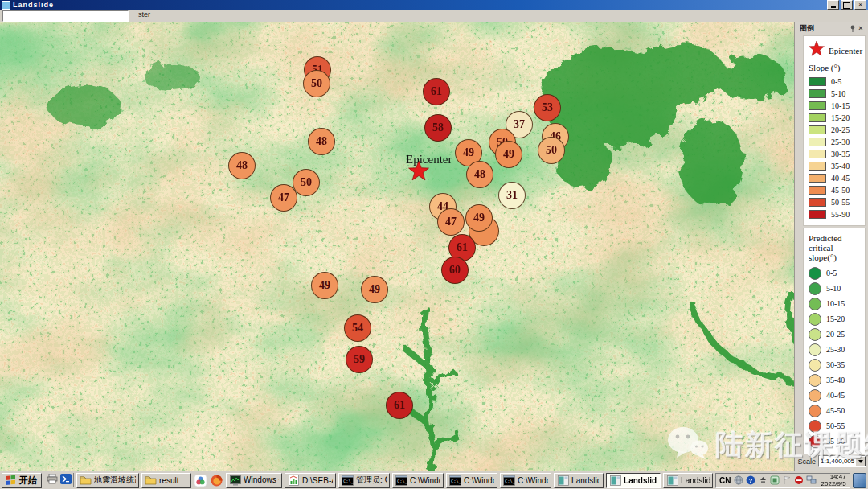 The height and width of the screenshot is (489, 868). What do you see at coordinates (66, 16) in the screenshot?
I see `toolbar-input` at bounding box center [66, 16].